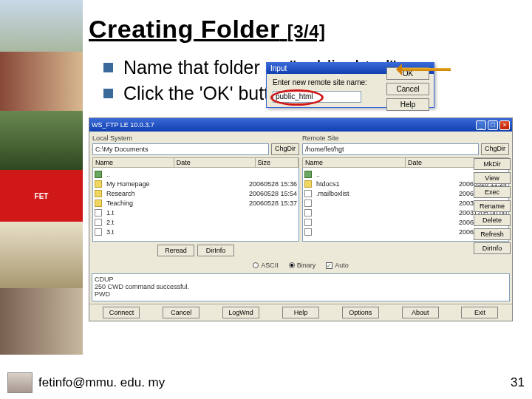  I want to click on close-button: ×, so click(505, 126).